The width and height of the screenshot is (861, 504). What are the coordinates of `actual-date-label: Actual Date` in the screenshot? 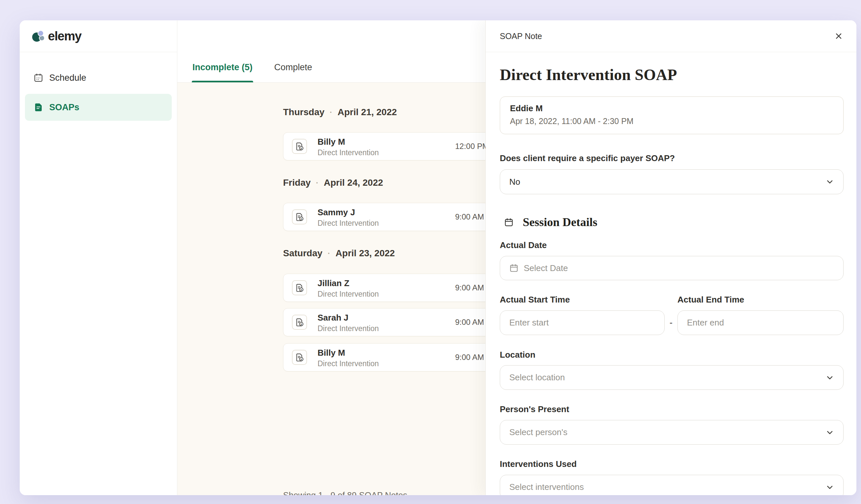 It's located at (523, 245).